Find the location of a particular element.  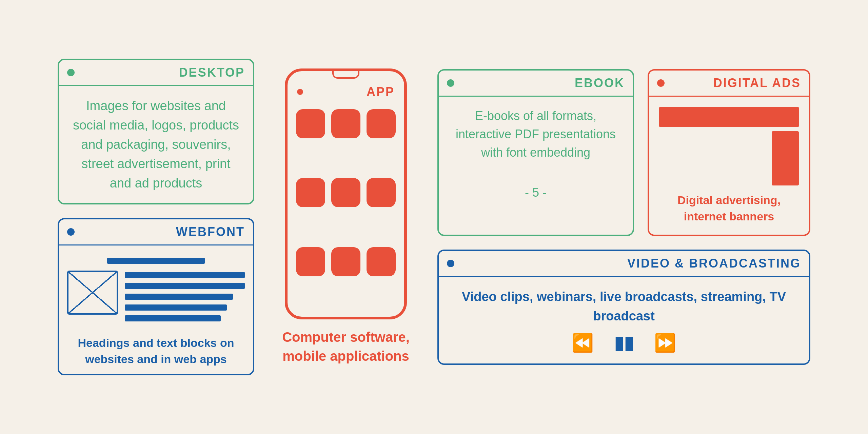

video-card: VIDEO & BROADCASTING Video clips, webina… is located at coordinates (624, 307).